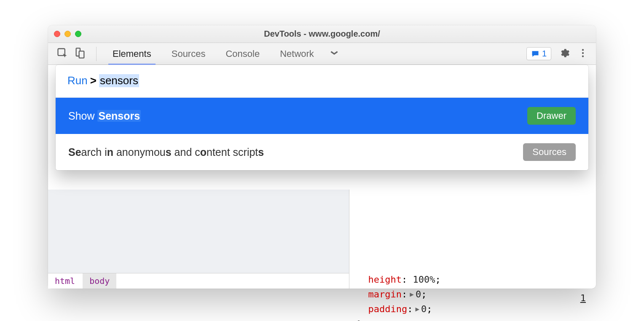 This screenshot has width=644, height=321. I want to click on result-label: Search in anonymous and content scripts, so click(166, 152).